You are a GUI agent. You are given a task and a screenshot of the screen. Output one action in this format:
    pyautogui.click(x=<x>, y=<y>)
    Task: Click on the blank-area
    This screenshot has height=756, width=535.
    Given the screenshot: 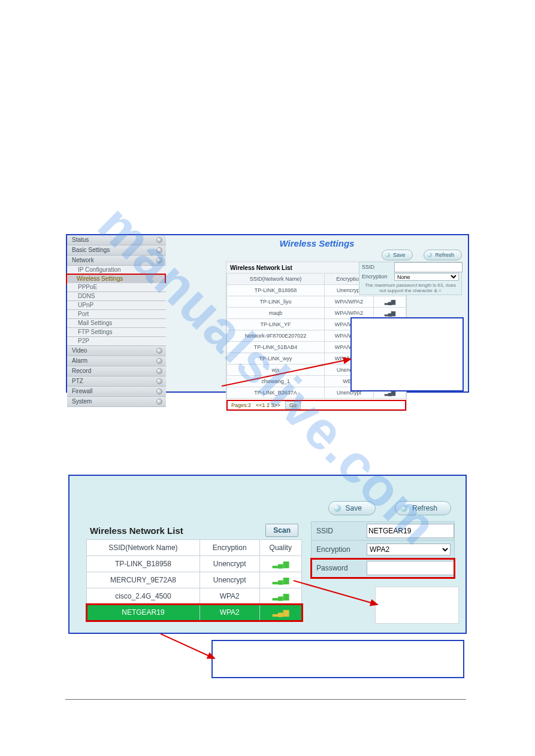 What is the action you would take?
    pyautogui.click(x=417, y=605)
    